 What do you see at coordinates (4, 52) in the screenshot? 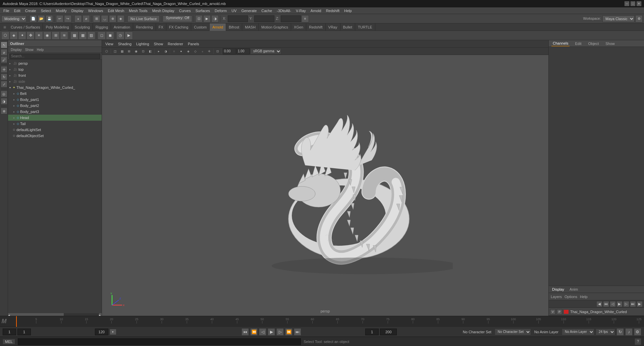
I see `lasso-tool: ⌀` at bounding box center [4, 52].